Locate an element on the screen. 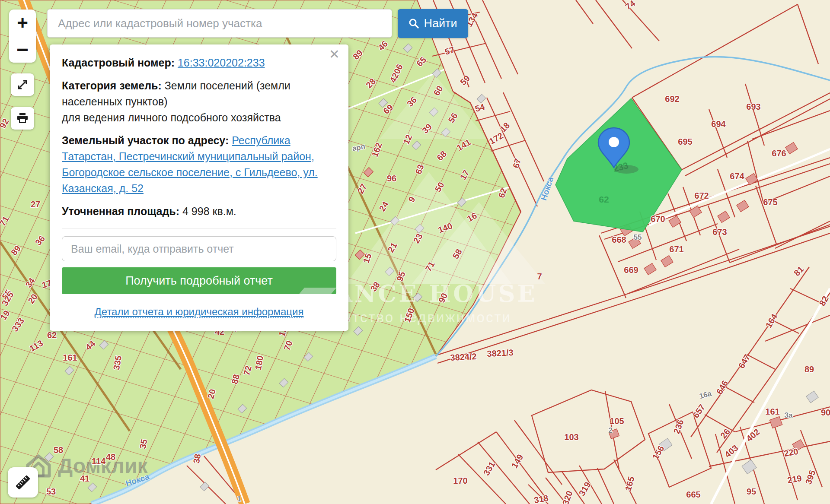  ruler-icon is located at coordinates (23, 482).